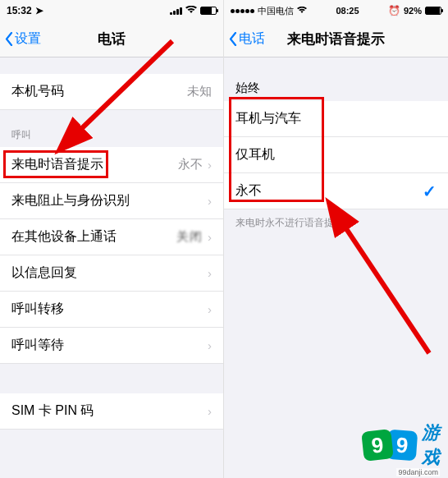  What do you see at coordinates (71, 200) in the screenshot?
I see `row-label: 来电阻止与身份识别` at bounding box center [71, 200].